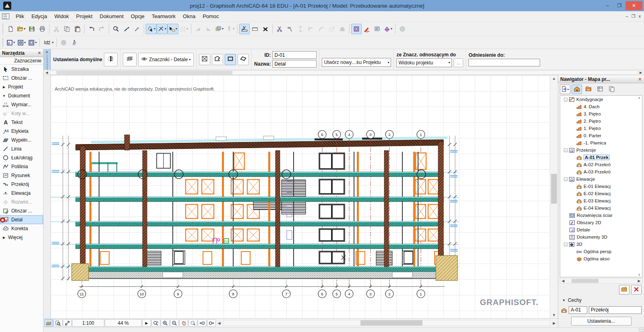  I want to click on measure-button, so click(255, 29).